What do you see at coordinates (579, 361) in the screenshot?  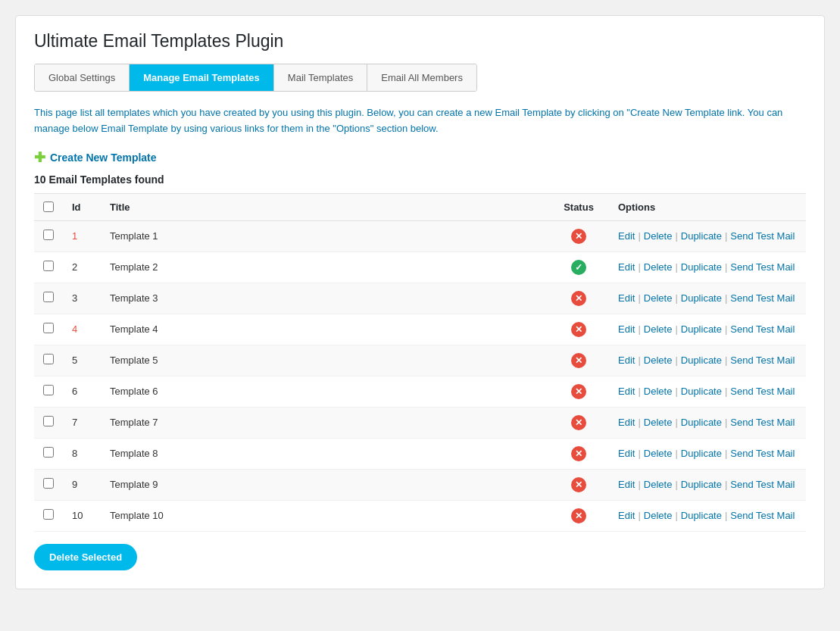 I see `row-status-5: ✕` at bounding box center [579, 361].